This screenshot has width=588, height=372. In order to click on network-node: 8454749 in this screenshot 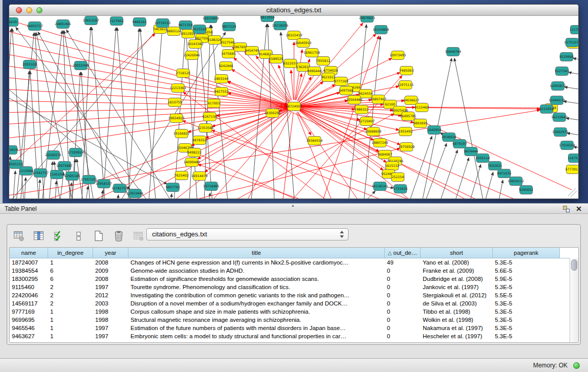, I will do `click(252, 51)`.